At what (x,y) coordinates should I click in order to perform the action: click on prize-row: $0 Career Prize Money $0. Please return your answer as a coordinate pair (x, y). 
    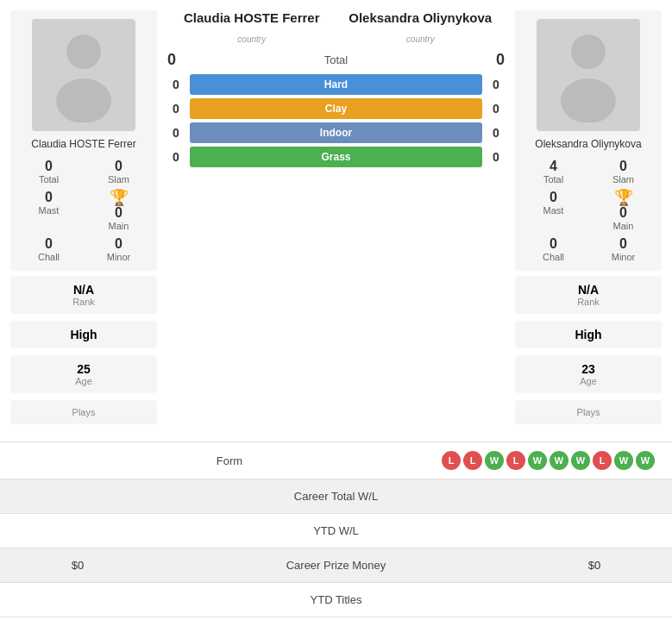
    Looking at the image, I should click on (336, 566).